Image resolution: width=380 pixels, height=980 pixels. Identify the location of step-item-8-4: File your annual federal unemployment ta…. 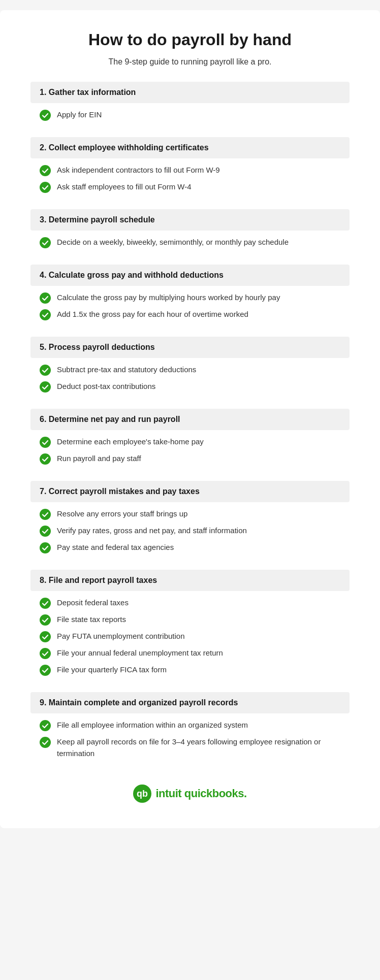
(190, 653).